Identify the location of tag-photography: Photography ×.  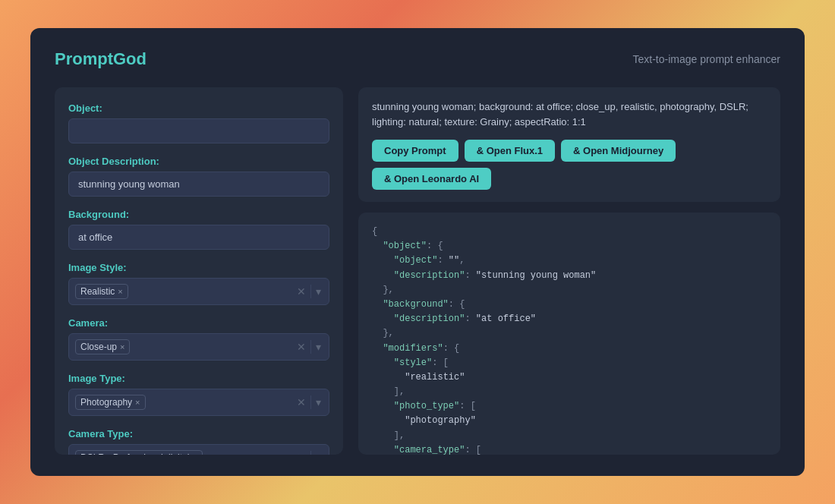
(111, 402).